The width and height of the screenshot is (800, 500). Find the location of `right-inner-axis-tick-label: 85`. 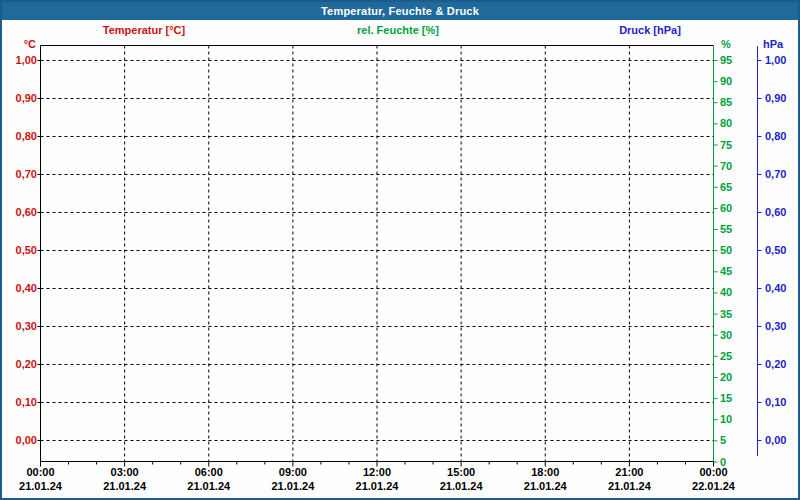

right-inner-axis-tick-label: 85 is located at coordinates (726, 102).